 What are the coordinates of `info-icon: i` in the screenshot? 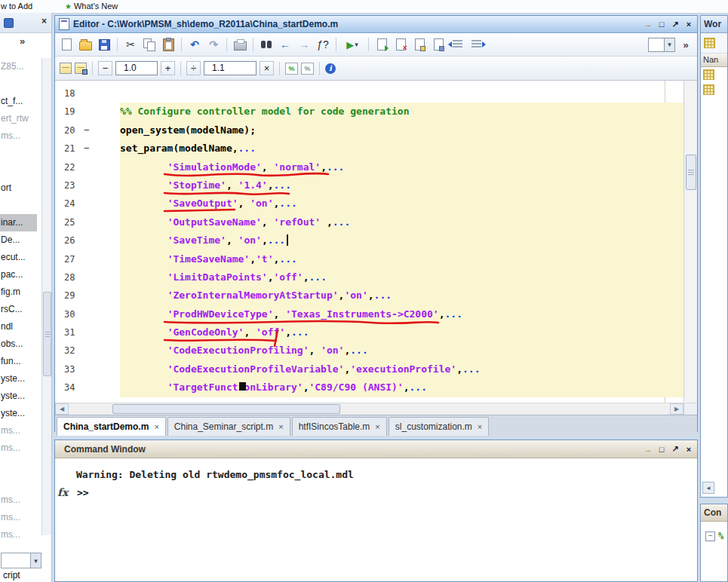 It's located at (330, 69).